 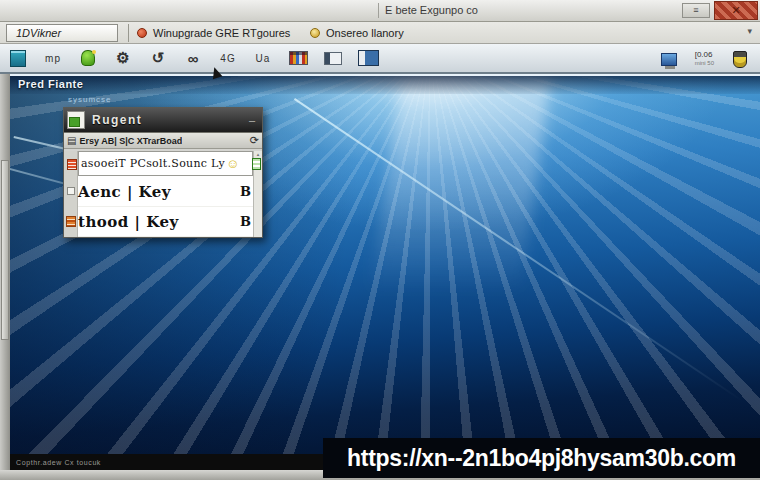 What do you see at coordinates (669, 59) in the screenshot?
I see `console-button` at bounding box center [669, 59].